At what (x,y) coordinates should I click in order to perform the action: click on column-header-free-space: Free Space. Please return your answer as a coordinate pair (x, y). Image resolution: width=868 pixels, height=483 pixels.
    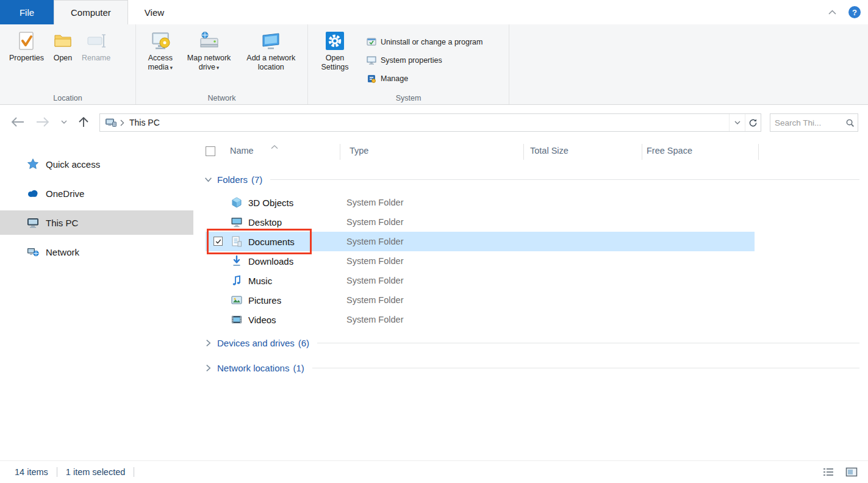
    Looking at the image, I should click on (670, 151).